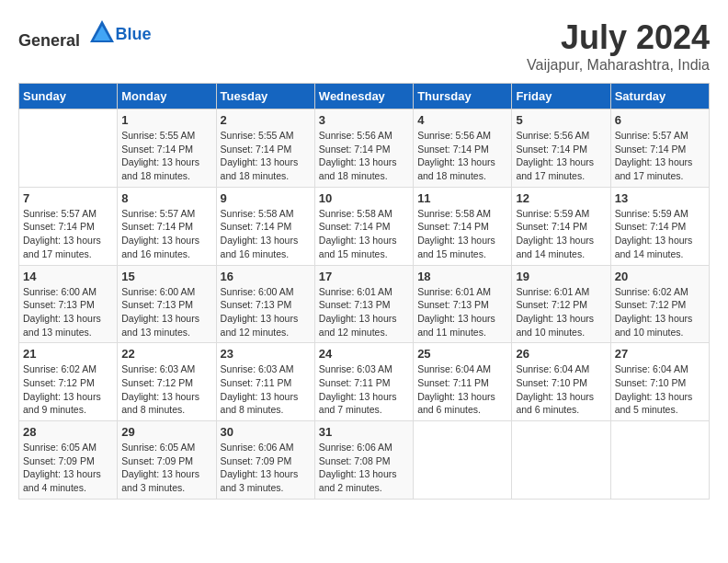 Image resolution: width=728 pixels, height=563 pixels. Describe the element at coordinates (167, 97) in the screenshot. I see `calendar-day-header: Monday` at that location.